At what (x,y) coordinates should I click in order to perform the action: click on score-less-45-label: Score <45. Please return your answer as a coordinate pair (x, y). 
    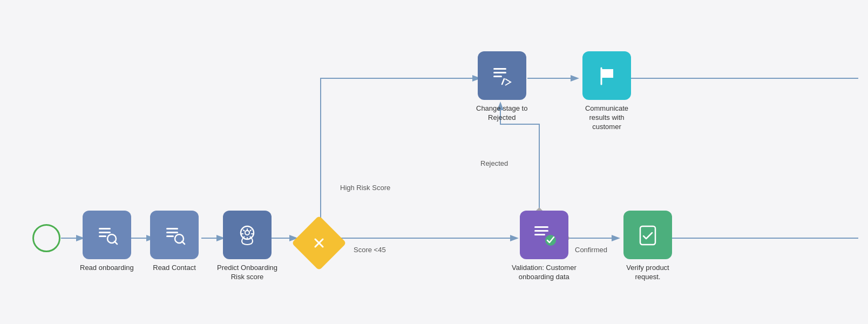
    Looking at the image, I should click on (370, 249).